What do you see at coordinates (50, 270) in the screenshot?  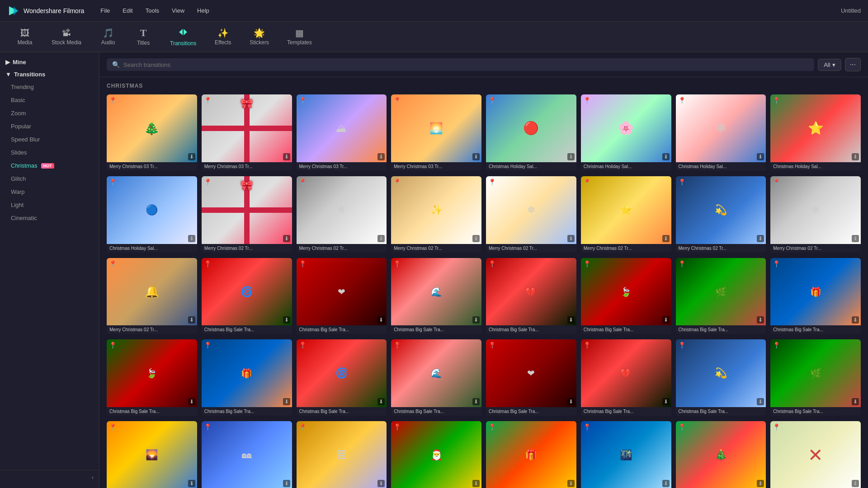 I see `sidebar: ▶ Mine ▼ Transitions Trending Basic Zoom…` at bounding box center [50, 270].